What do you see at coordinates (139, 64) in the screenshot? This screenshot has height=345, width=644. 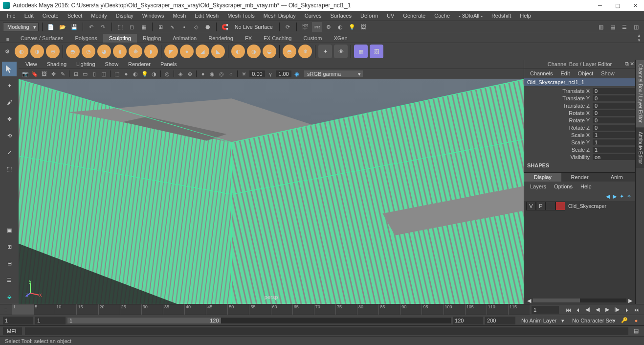 I see `view-menu-renderer: Renderer` at bounding box center [139, 64].